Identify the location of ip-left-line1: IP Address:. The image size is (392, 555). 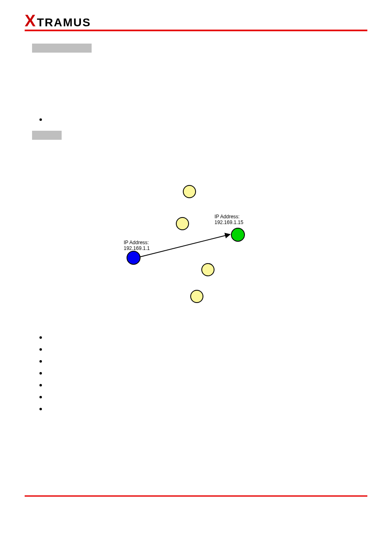
(136, 243).